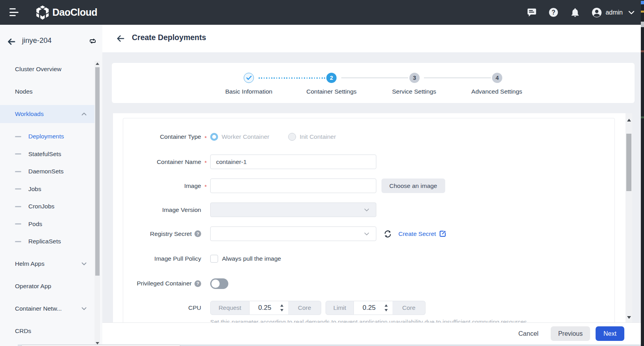  Describe the element at coordinates (219, 284) in the screenshot. I see `privileged-toggle` at that location.